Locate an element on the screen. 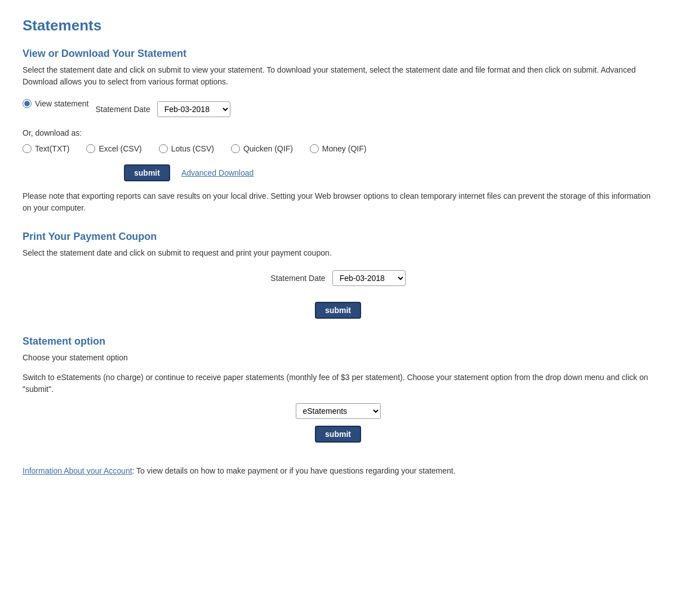 The height and width of the screenshot is (616, 676). payment-coupon-form: Statement Date Feb-03-2018 submit is located at coordinates (338, 294).